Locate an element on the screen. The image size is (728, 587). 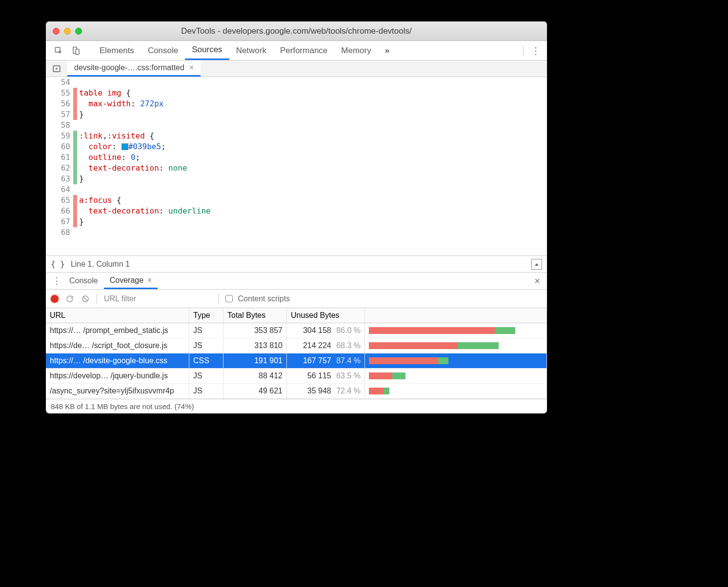
main-tab-strip: ElementsConsoleSourcesNetworkPerformance… is located at coordinates (297, 51).